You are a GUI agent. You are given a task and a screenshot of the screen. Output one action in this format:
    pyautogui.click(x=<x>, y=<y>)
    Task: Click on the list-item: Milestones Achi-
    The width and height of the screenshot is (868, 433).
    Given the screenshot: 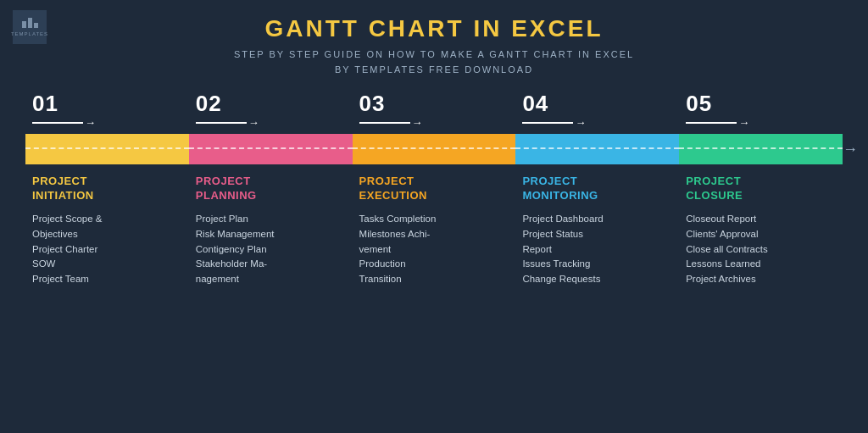 What is the action you would take?
    pyautogui.click(x=434, y=235)
    